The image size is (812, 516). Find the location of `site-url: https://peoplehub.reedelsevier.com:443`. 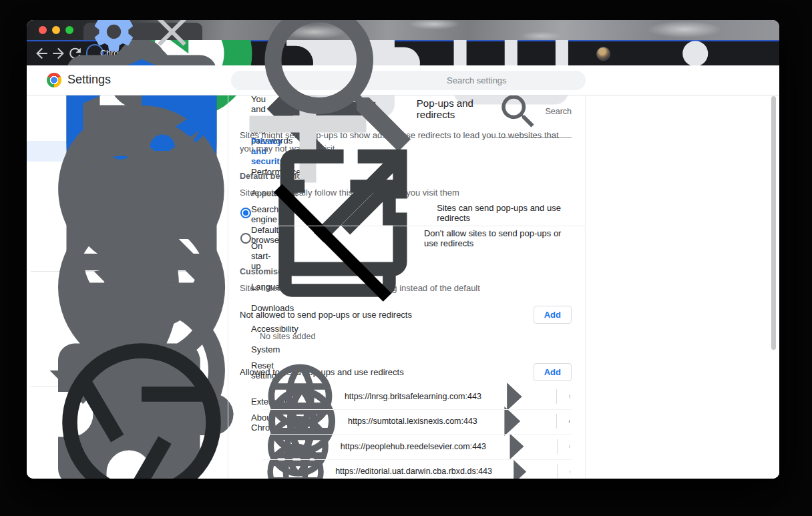

site-url: https://peoplehub.reedelsevier.com:443 is located at coordinates (413, 447).